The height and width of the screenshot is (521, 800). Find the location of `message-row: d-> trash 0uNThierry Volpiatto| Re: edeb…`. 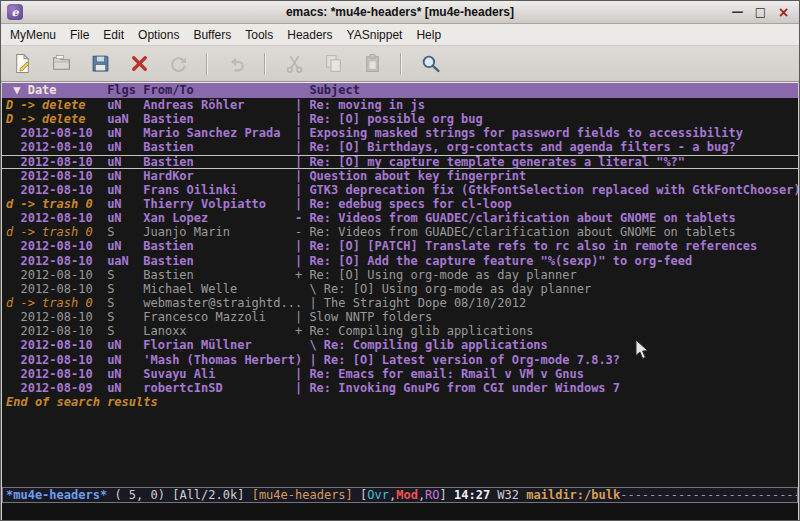

message-row: d-> trash 0uNThierry Volpiatto| Re: edeb… is located at coordinates (400, 204).